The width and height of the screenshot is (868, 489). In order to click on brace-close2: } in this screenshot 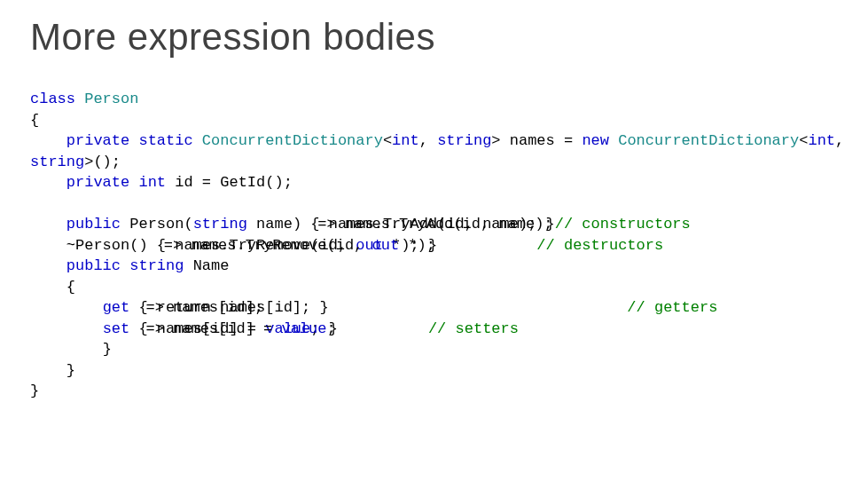, I will do `click(71, 371)`.